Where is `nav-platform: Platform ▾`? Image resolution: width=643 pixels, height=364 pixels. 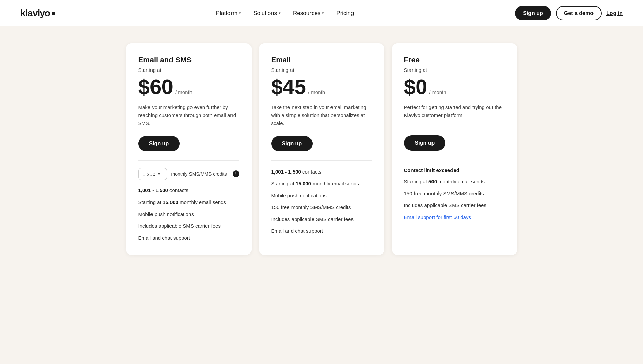 nav-platform: Platform ▾ is located at coordinates (228, 13).